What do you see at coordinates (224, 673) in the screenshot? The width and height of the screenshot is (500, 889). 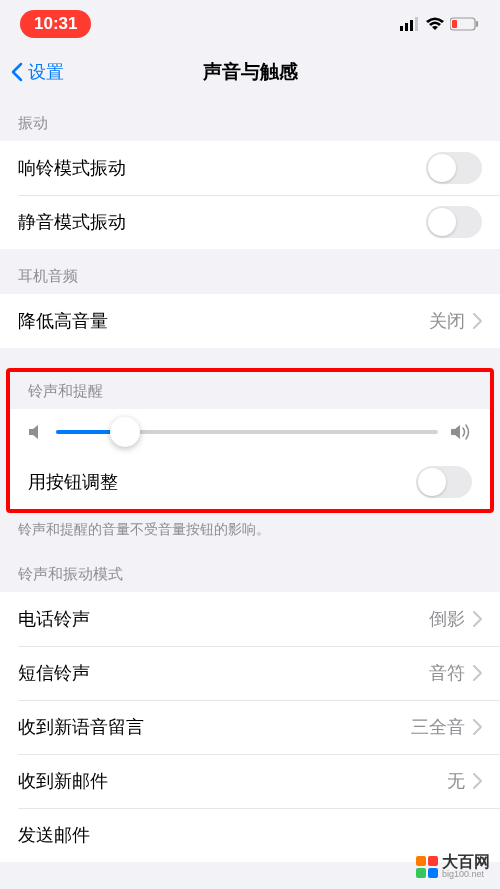 I see `row-label: 短信铃声` at bounding box center [224, 673].